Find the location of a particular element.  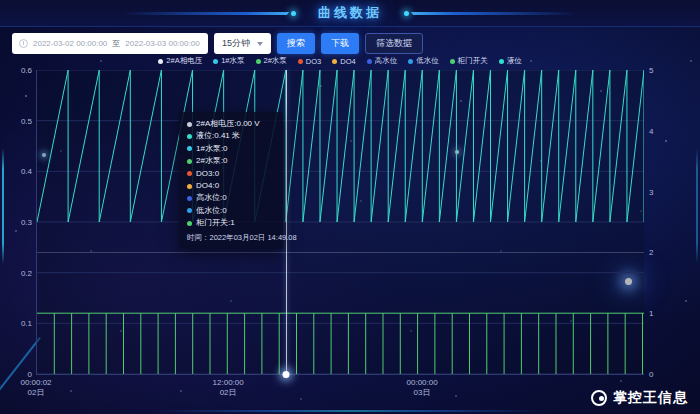

tooltip-row: 1#水泵:0 is located at coordinates (231, 149).